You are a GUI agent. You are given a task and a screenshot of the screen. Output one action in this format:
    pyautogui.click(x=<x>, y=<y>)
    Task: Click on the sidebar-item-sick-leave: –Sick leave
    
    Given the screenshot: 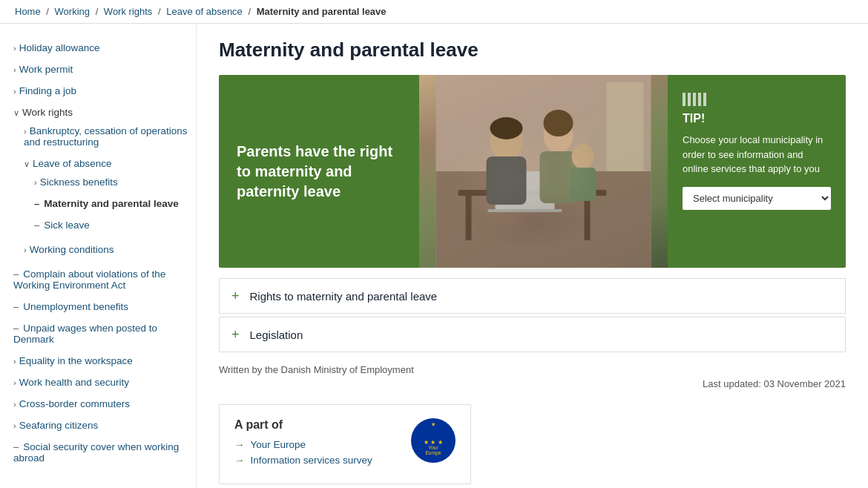 What is the action you would take?
    pyautogui.click(x=115, y=225)
    